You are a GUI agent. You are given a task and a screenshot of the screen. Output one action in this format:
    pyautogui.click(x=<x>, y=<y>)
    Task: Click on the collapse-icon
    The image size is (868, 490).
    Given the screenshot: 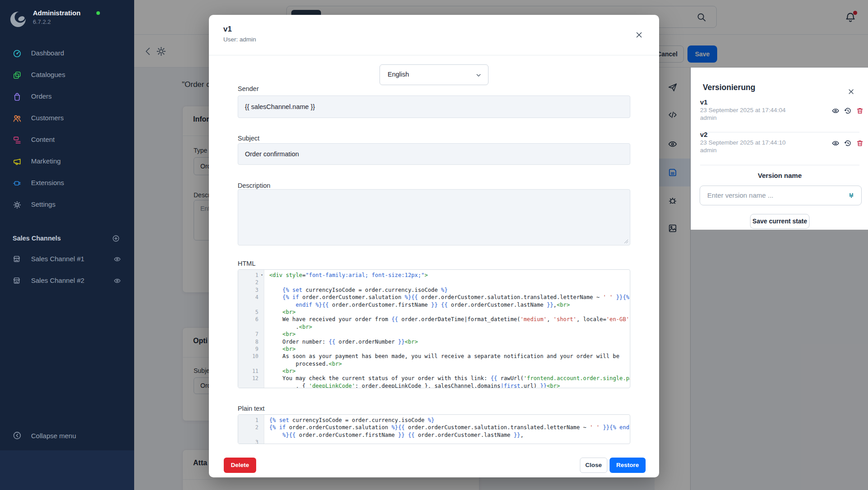 What is the action you would take?
    pyautogui.click(x=17, y=436)
    